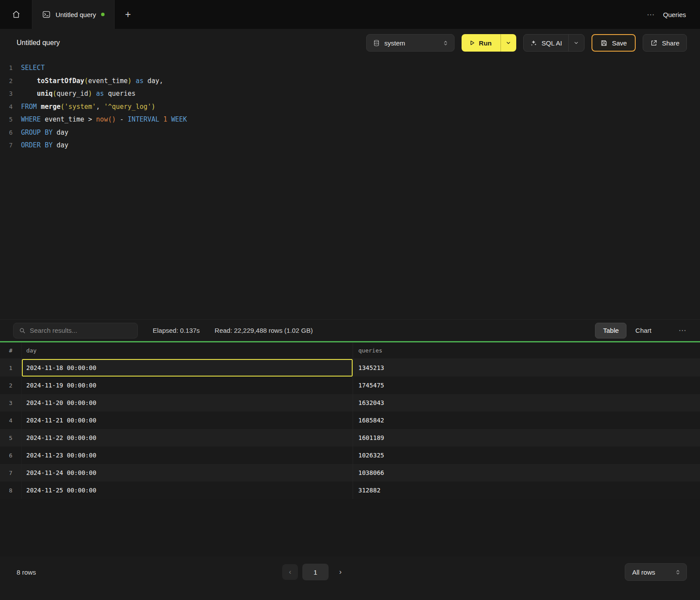 This screenshot has height=600, width=700. What do you see at coordinates (350, 120) in the screenshot?
I see `code-line: 5WHERE event_time > now() - INTERVAL 1 W…` at bounding box center [350, 120].